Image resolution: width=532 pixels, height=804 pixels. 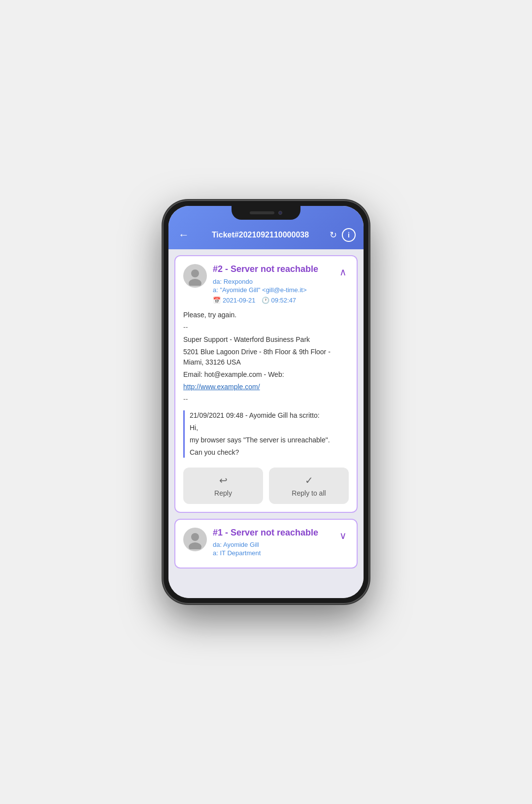 What do you see at coordinates (269, 440) in the screenshot?
I see `quoted-line2: my browser says "The server is unreachab…` at bounding box center [269, 440].